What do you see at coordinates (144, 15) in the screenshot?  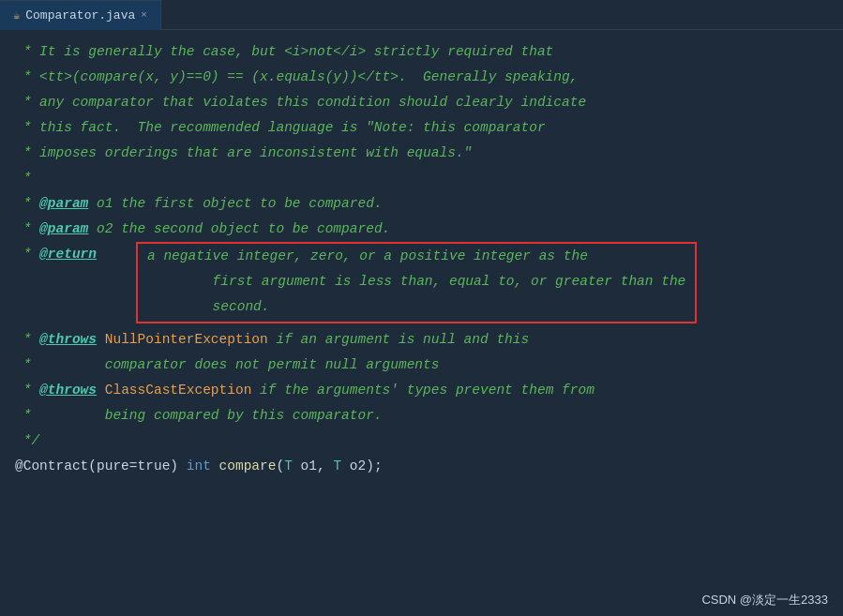 I see `tab-close-icon: ×` at bounding box center [144, 15].